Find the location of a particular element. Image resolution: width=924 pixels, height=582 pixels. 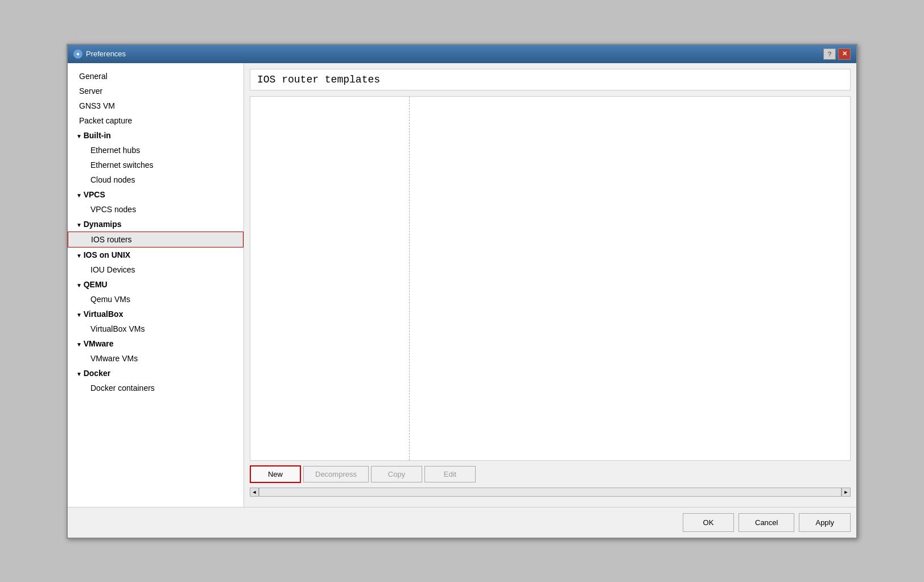

sidebar-item-docker: Docker is located at coordinates (156, 373).